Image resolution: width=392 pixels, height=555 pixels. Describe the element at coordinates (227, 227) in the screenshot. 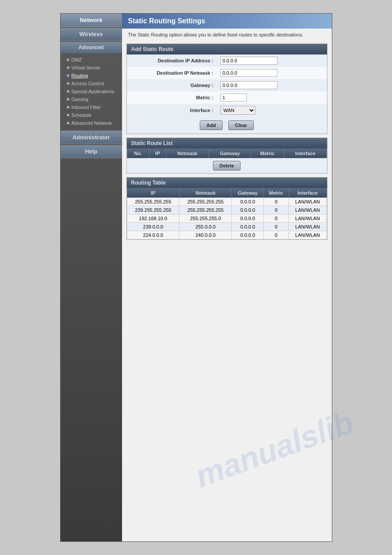

I see `table-row: 239.0.0.0255.0.0.00.0.0.00LAN/WLAN` at that location.